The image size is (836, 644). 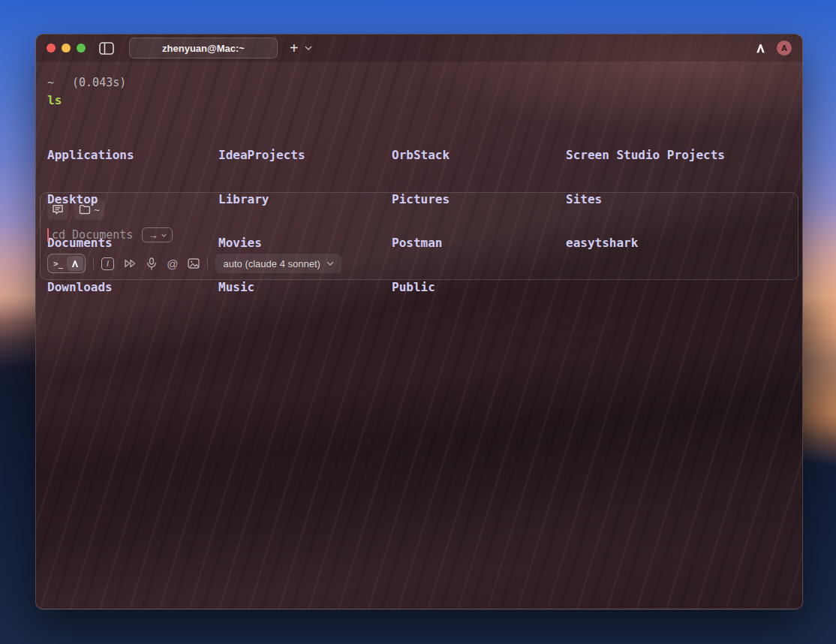 I want to click on prompt-line: ~(0.043s), so click(x=419, y=83).